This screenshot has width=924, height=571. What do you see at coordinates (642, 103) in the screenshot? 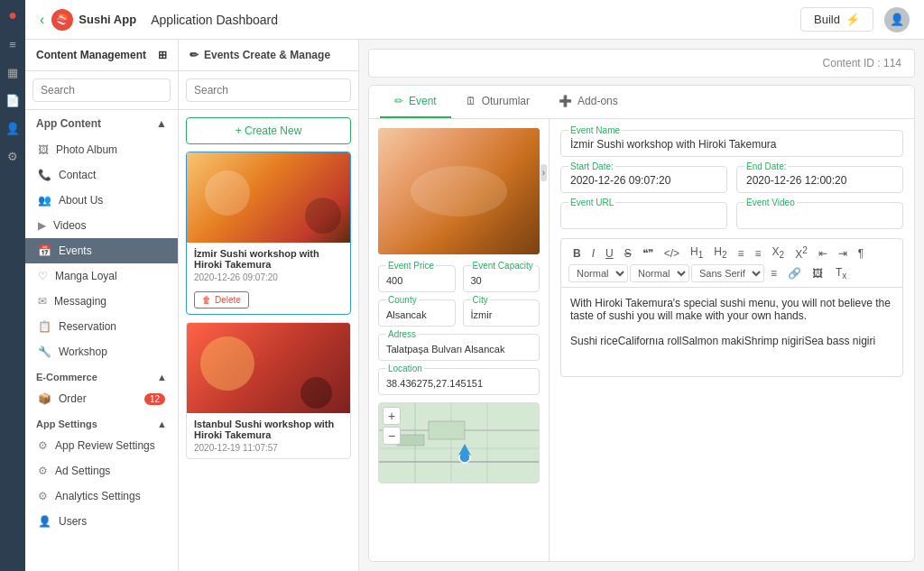
I see `detail-tabs: ✏ Event 🗓 Oturumlar ➕ Add-ons` at bounding box center [642, 103].